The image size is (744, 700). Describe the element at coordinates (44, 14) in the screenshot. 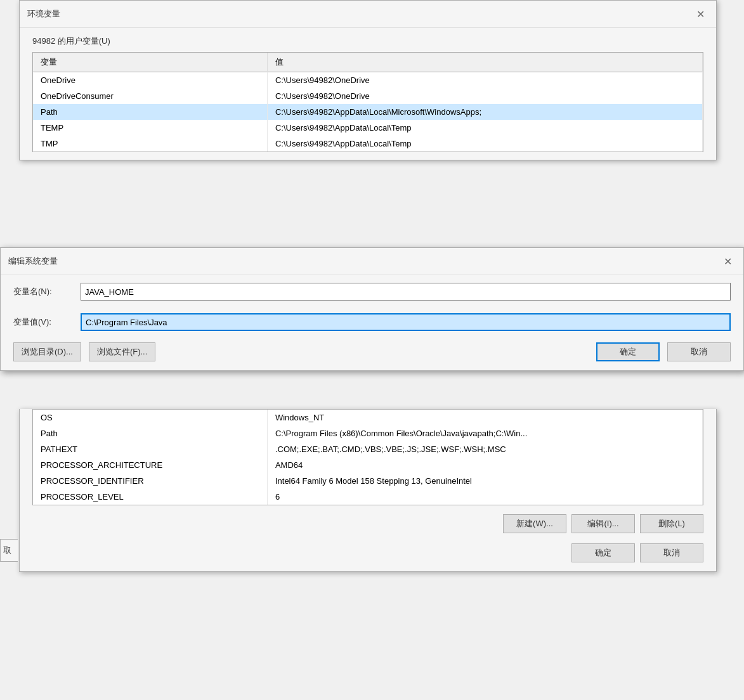

I see `env-dialog-title: 环境变量` at that location.